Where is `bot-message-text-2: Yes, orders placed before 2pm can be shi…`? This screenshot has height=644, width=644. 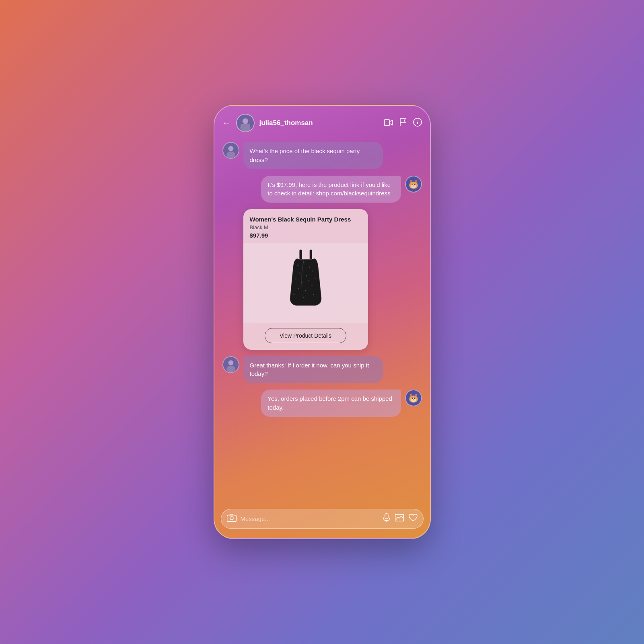 bot-message-text-2: Yes, orders placed before 2pm can be shi… is located at coordinates (330, 403).